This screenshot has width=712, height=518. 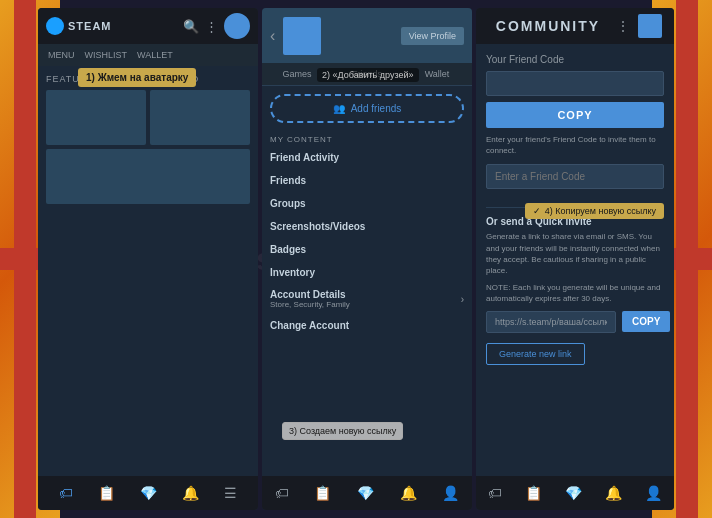 What do you see at coordinates (574, 493) in the screenshot?
I see `right-bottom-gem-icon: 💎` at bounding box center [574, 493].